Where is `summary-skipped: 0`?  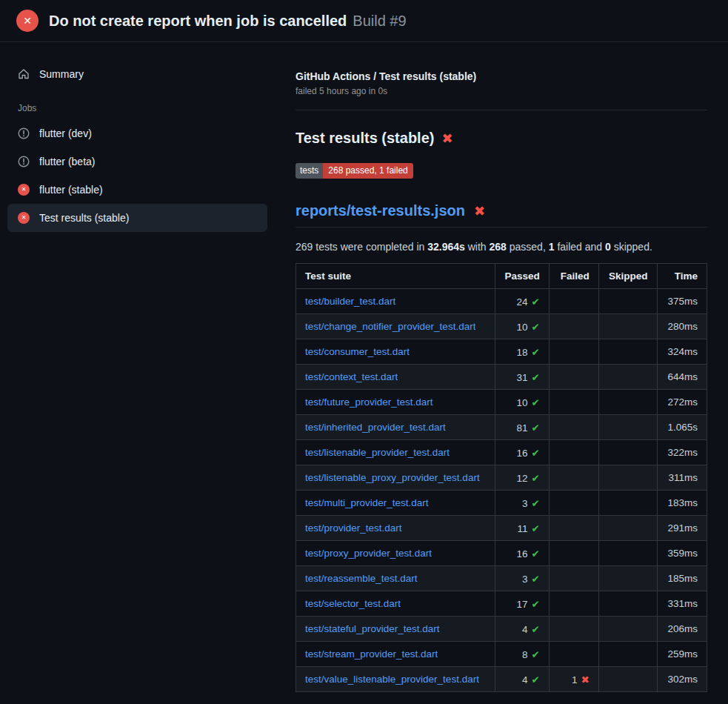 summary-skipped: 0 is located at coordinates (608, 247).